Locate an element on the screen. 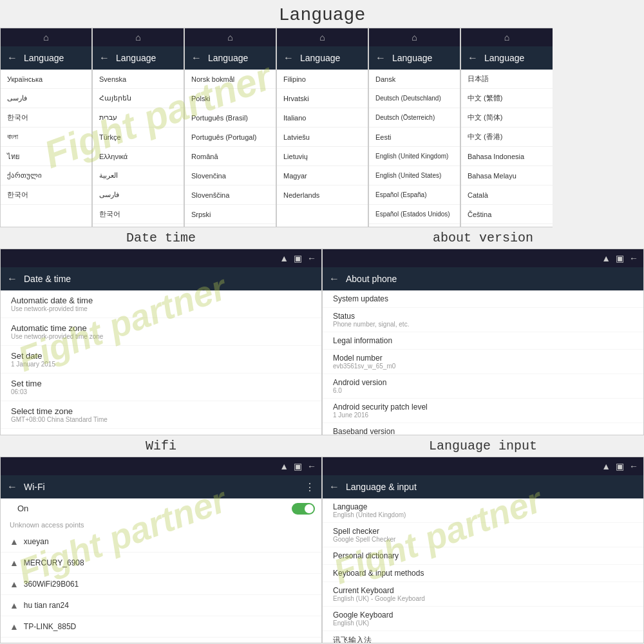 The height and width of the screenshot is (644, 644). wifi-menu-icon: ⋮ is located at coordinates (310, 487).